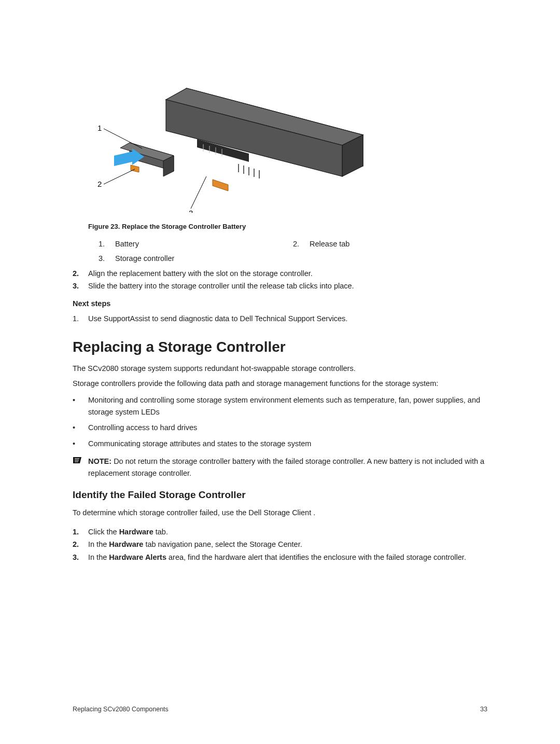 The image size is (560, 744). What do you see at coordinates (280, 304) in the screenshot?
I see `next-steps-heading: Next steps` at bounding box center [280, 304].